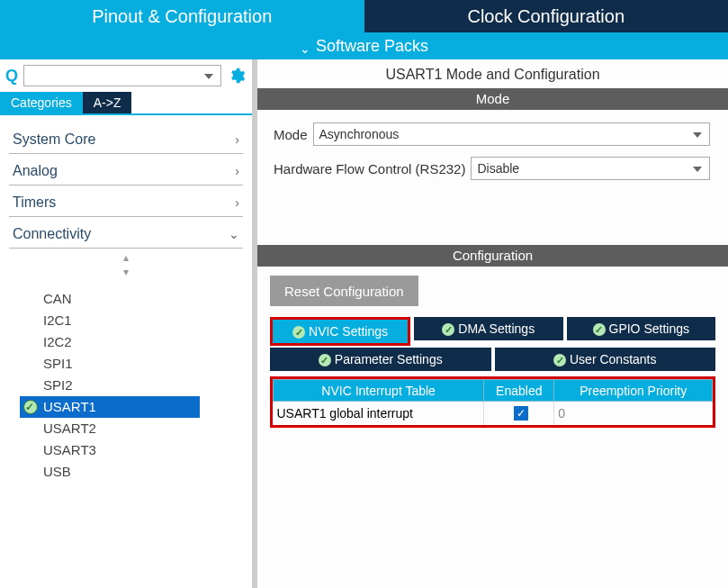  Describe the element at coordinates (606, 359) in the screenshot. I see `config-tab-user-constants: ✓User Constants` at that location.